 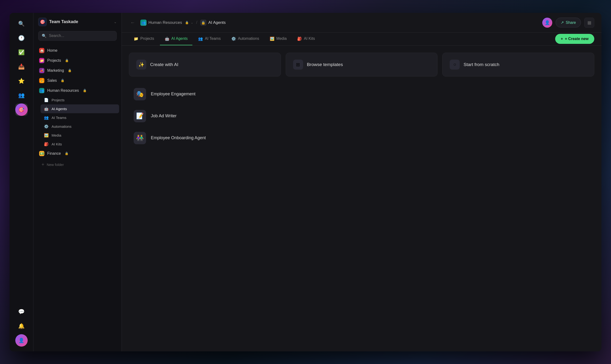 I want to click on marketing-lock-icon: 🔒, so click(x=70, y=70).